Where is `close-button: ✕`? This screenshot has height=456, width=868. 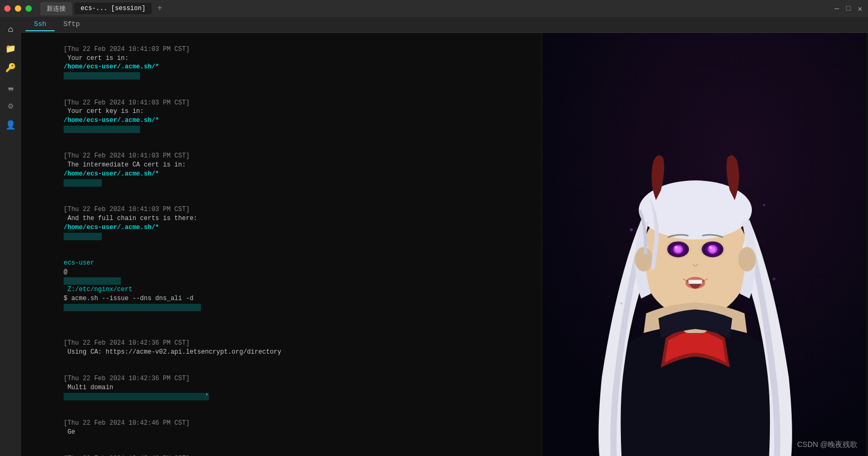 close-button: ✕ is located at coordinates (860, 8).